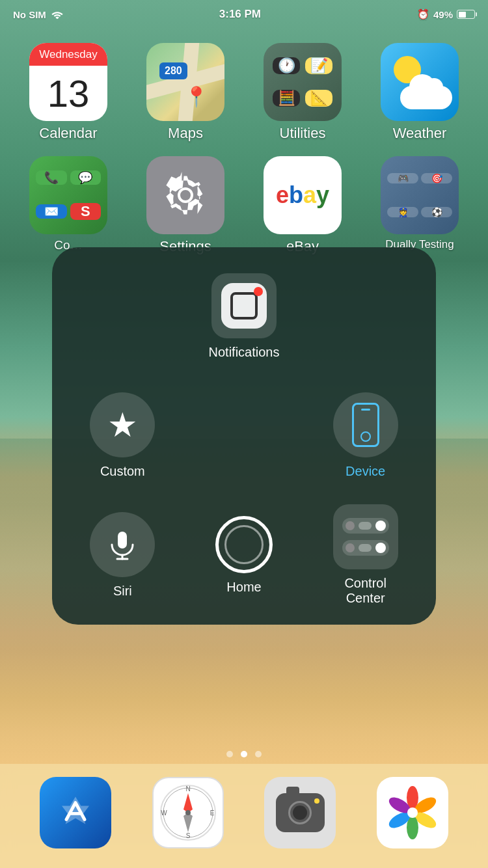 The image size is (488, 868). I want to click on page-dots, so click(244, 754).